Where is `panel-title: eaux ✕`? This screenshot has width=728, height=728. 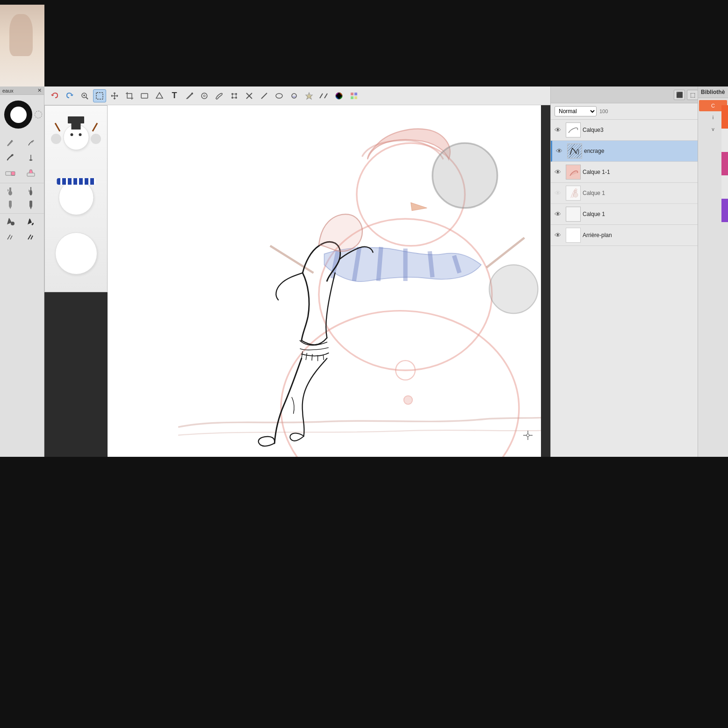 panel-title: eaux ✕ is located at coordinates (22, 91).